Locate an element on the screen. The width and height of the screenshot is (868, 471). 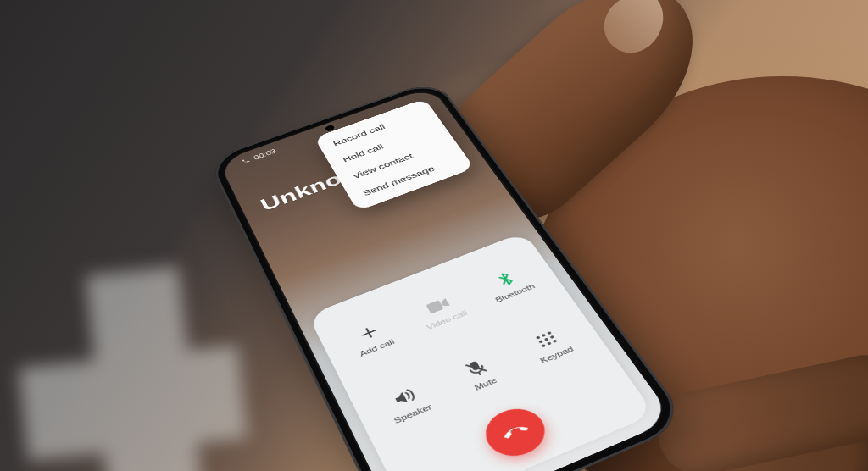
mute-label: Mute is located at coordinates (487, 383).